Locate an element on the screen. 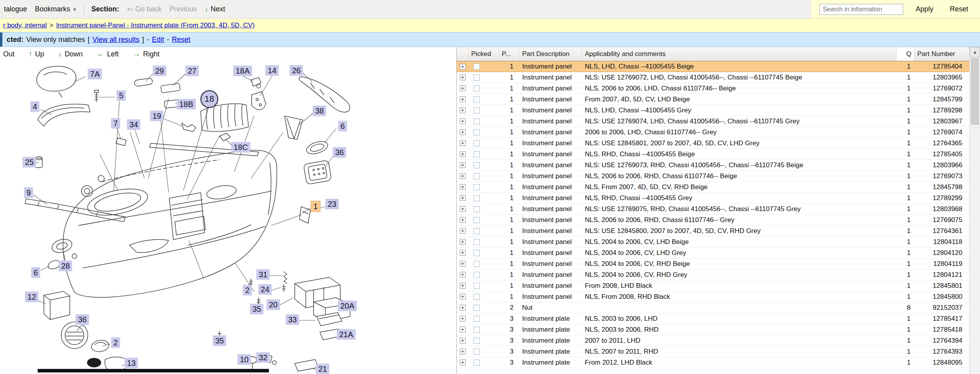  quantity-column-header: Q is located at coordinates (906, 54).